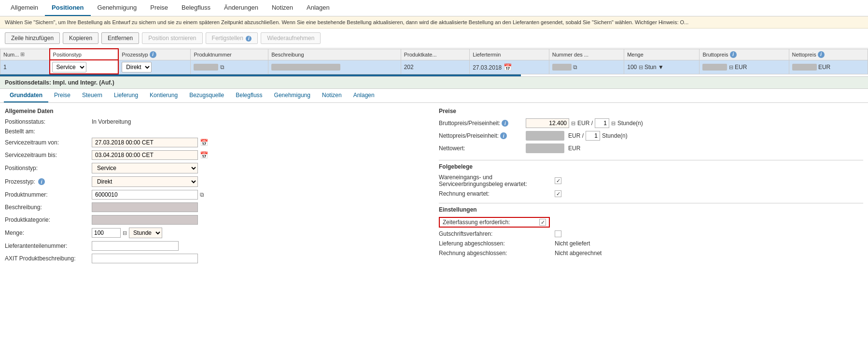  I want to click on gutschriftsverfahren-checkbox-input, so click(558, 234).